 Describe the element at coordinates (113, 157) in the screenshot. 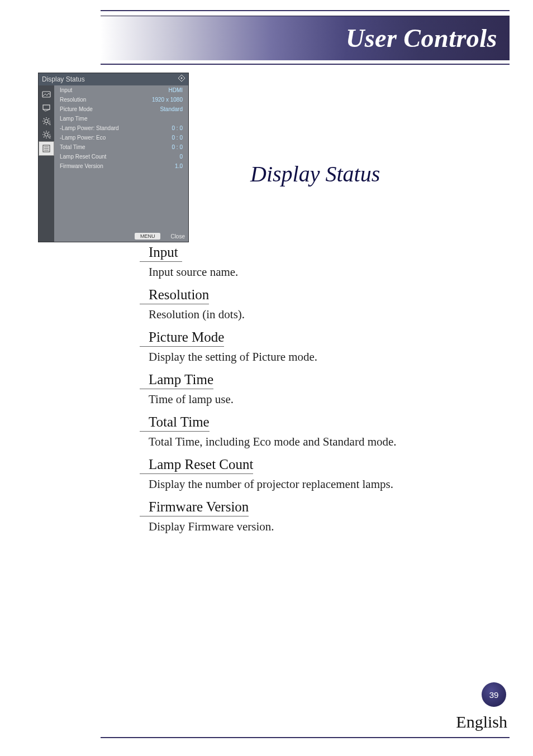

I see `osd-screenshot: Display Status 1 2` at that location.